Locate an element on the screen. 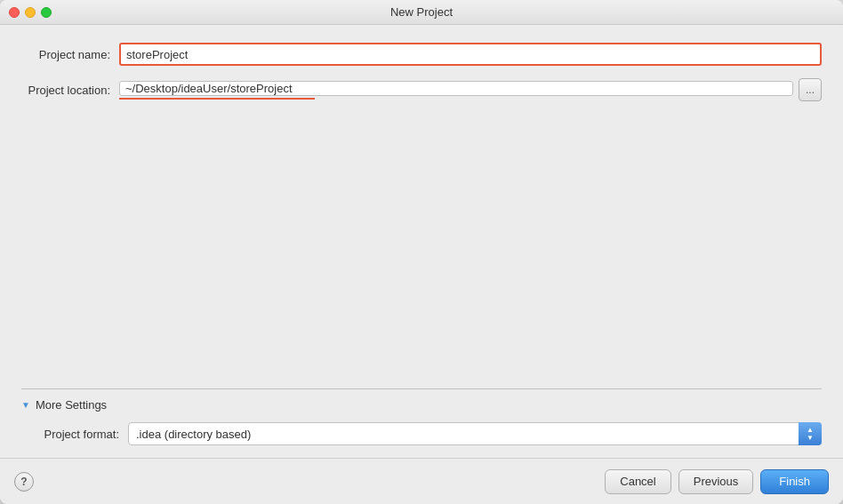 This screenshot has width=843, height=504. title-bar: New Project is located at coordinates (422, 12).